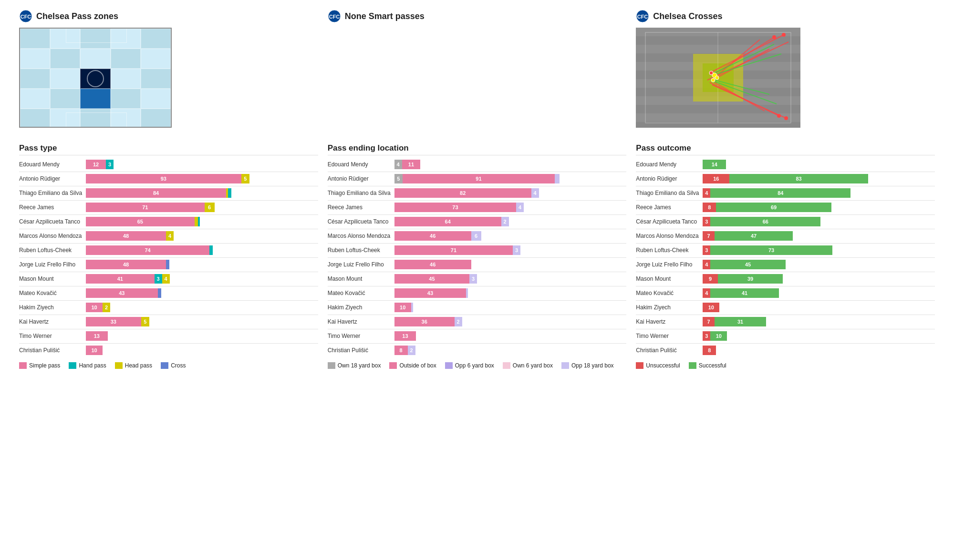 This screenshot has width=954, height=560. Describe the element at coordinates (510, 193) in the screenshot. I see `bars-container: 824` at that location.